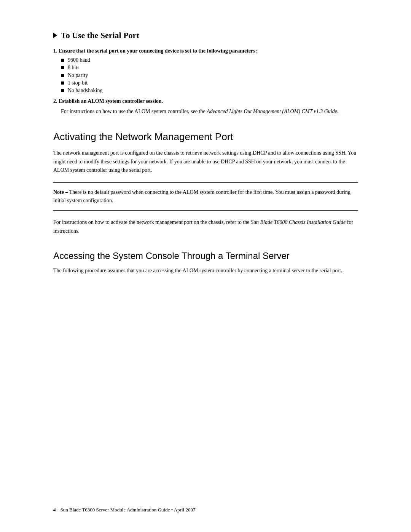 This screenshot has height=532, width=411. What do you see at coordinates (206, 197) in the screenshot?
I see `note-box: Note – There is no default password when…` at bounding box center [206, 197].